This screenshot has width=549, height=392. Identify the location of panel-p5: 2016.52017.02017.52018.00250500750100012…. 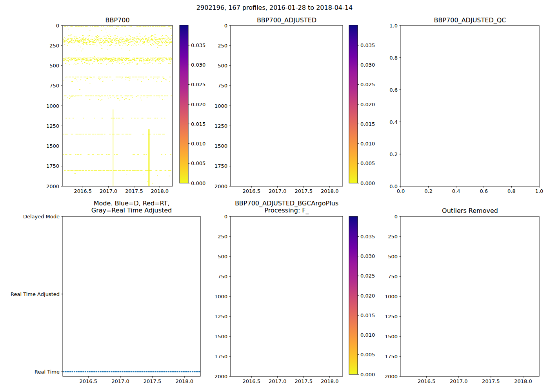
(278, 299).